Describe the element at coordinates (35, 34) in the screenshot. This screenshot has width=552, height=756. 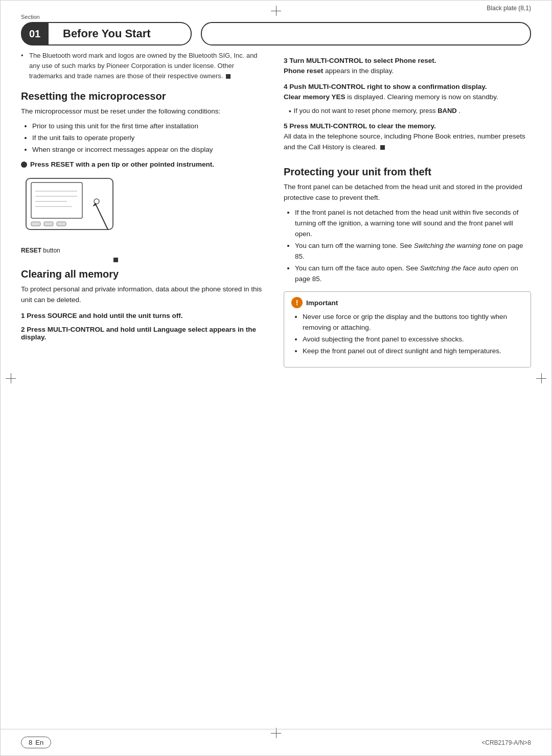
I see `section-number: 01` at that location.